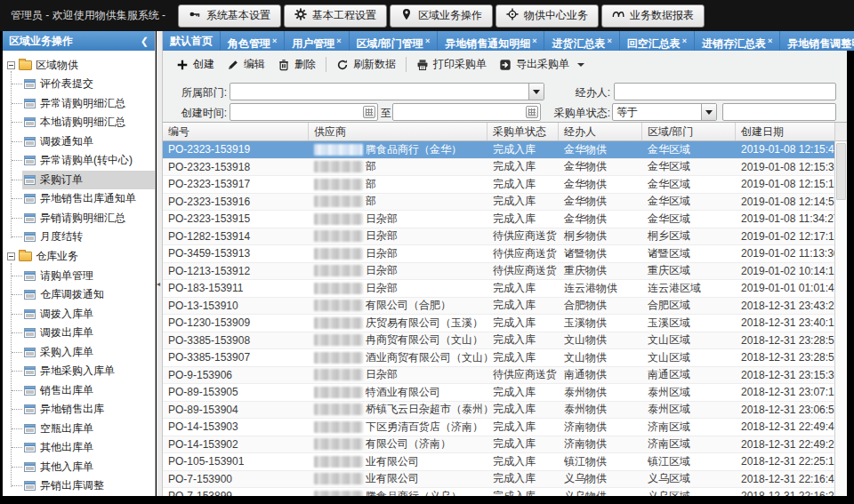  Describe the element at coordinates (498, 462) in the screenshot. I see `table-row: PO-105-153901业有限公司完成入库镇江物供镇江区域2018-12-31…` at that location.